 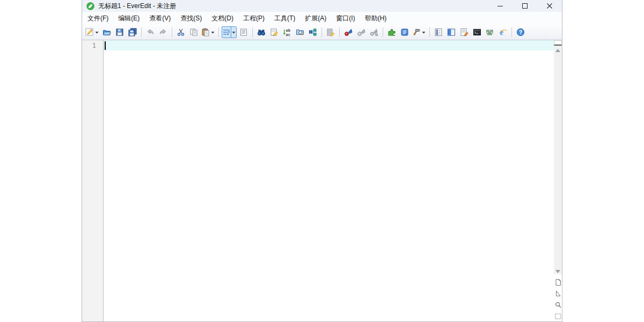 What do you see at coordinates (274, 32) in the screenshot?
I see `quick-replace-button` at bounding box center [274, 32].